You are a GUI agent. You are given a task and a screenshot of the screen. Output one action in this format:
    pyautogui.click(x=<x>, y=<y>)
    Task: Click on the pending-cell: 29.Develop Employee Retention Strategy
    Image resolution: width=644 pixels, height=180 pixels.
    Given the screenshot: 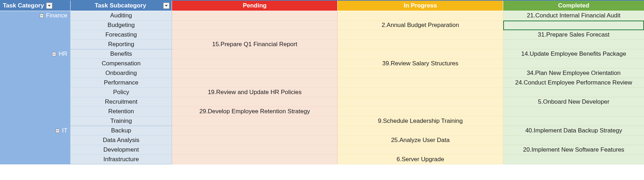 What is the action you would take?
    pyautogui.click(x=255, y=111)
    